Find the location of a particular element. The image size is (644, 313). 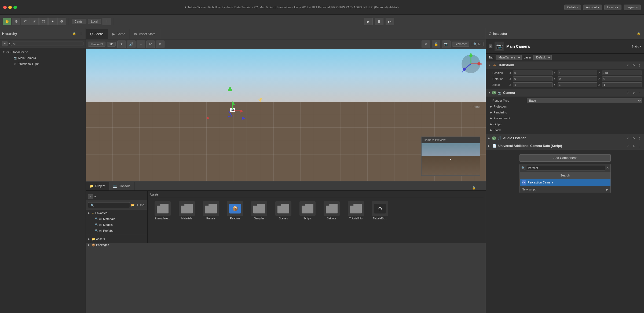

scene-hidden-btn: ⊘0 is located at coordinates (151, 44).